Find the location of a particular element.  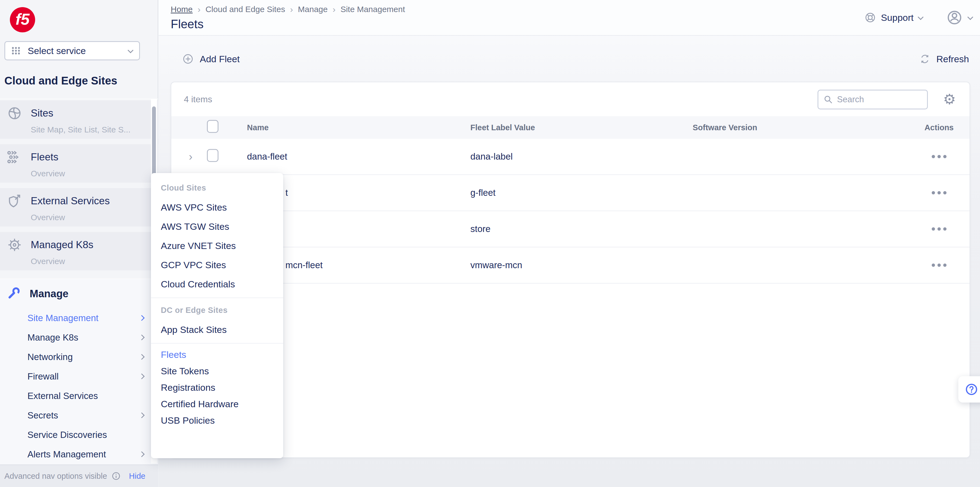

flyout-item-fleets: Fleets is located at coordinates (222, 354).